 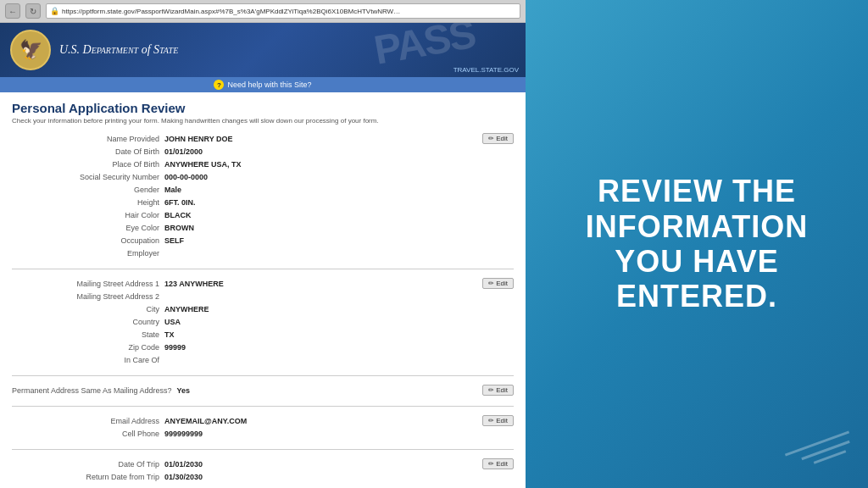 What do you see at coordinates (88, 284) in the screenshot?
I see `field-label: Mailing Street Address 1` at bounding box center [88, 284].